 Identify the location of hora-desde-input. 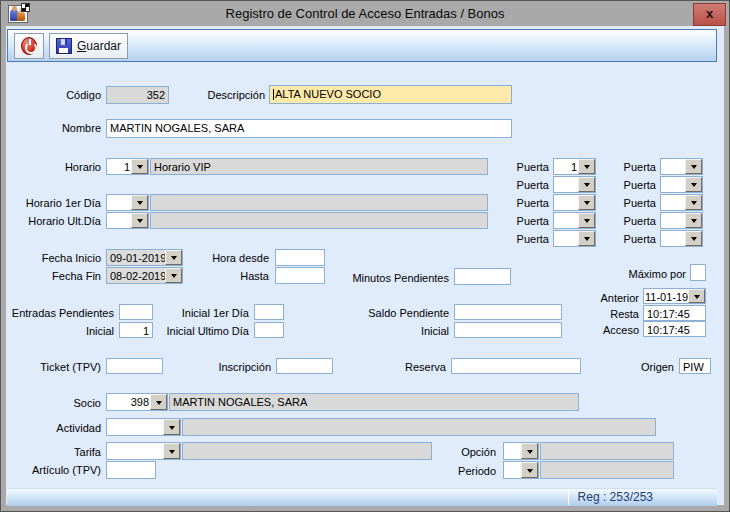
(300, 258).